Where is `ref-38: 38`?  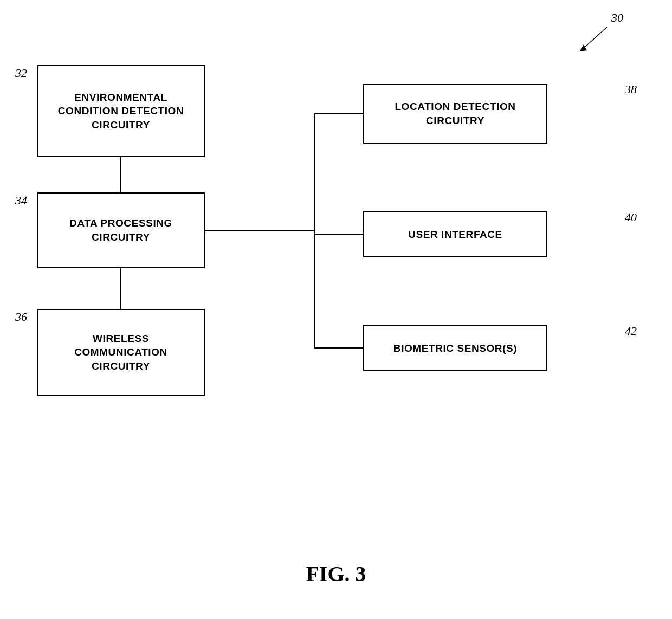 ref-38: 38 is located at coordinates (631, 89).